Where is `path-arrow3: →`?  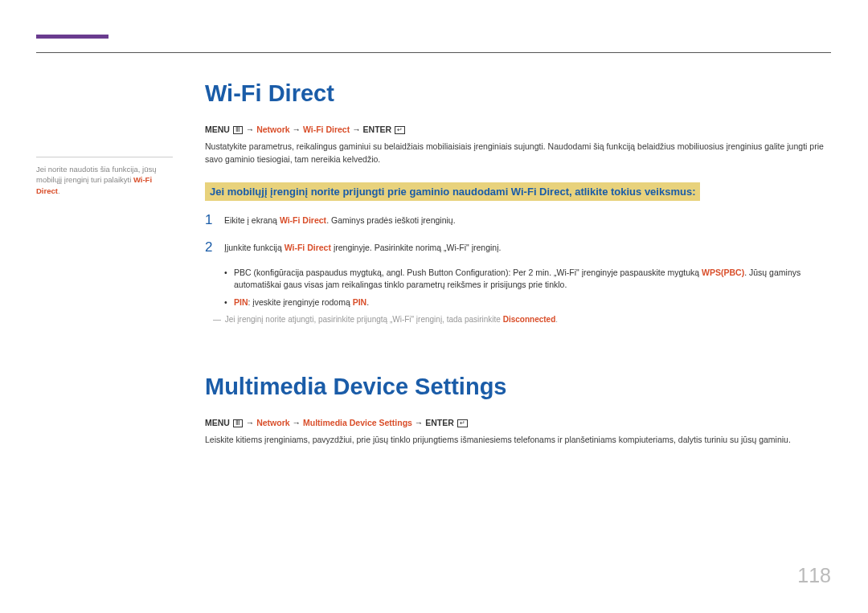 path-arrow3: → is located at coordinates (357, 129).